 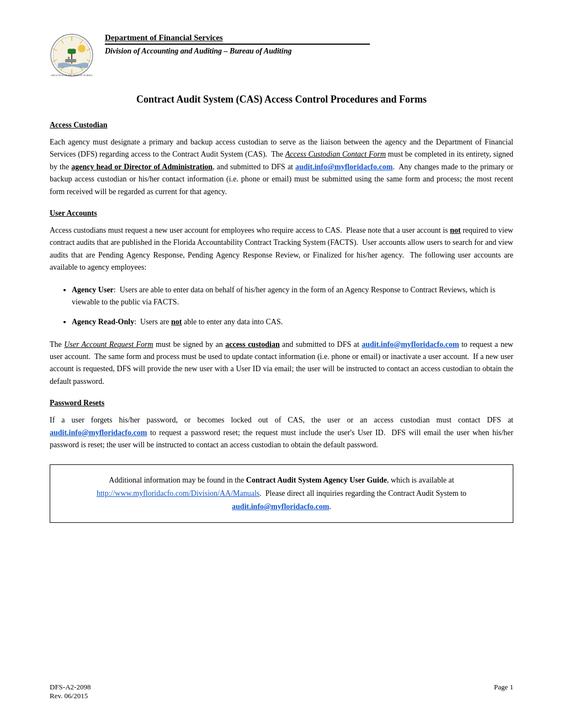 I want to click on manuals-link: http://www.myfloridacfo.com/Division/AA/…, so click(x=178, y=493).